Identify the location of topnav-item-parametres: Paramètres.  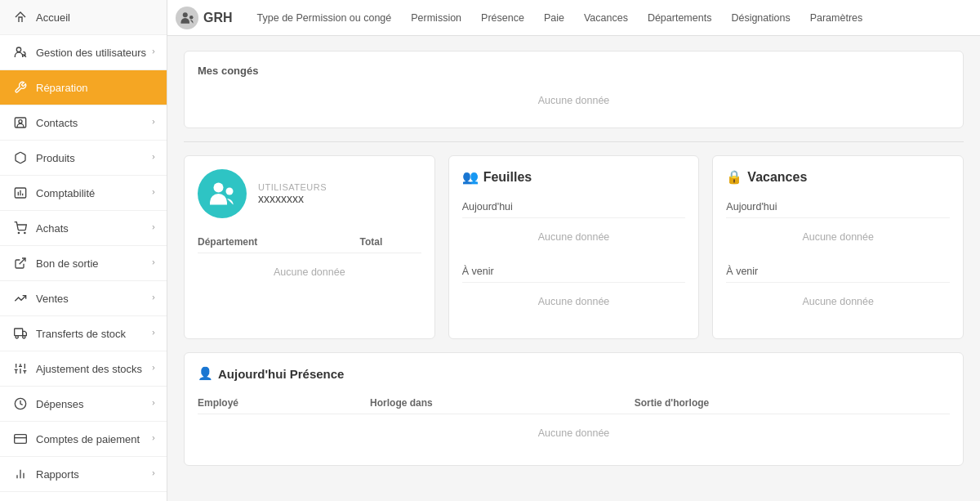
(836, 18).